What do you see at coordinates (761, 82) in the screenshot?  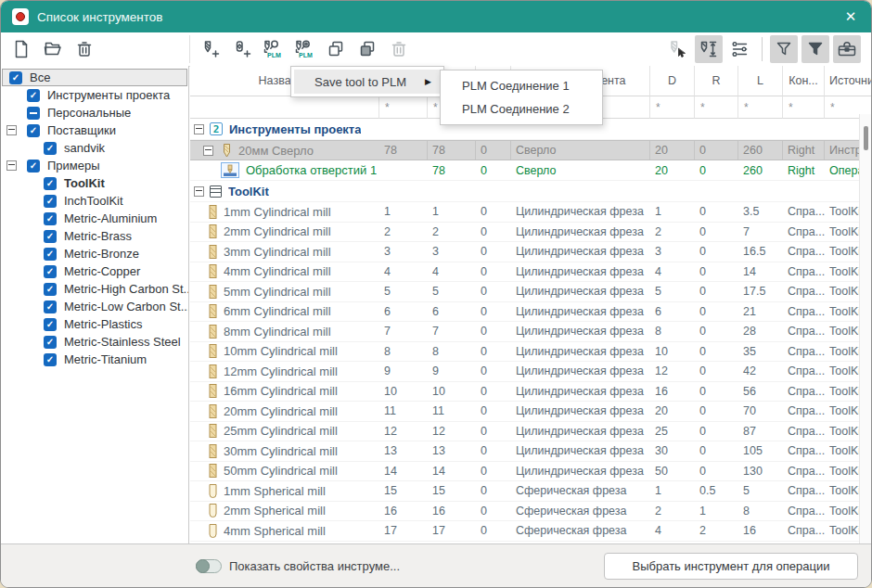 I see `column-header: L` at bounding box center [761, 82].